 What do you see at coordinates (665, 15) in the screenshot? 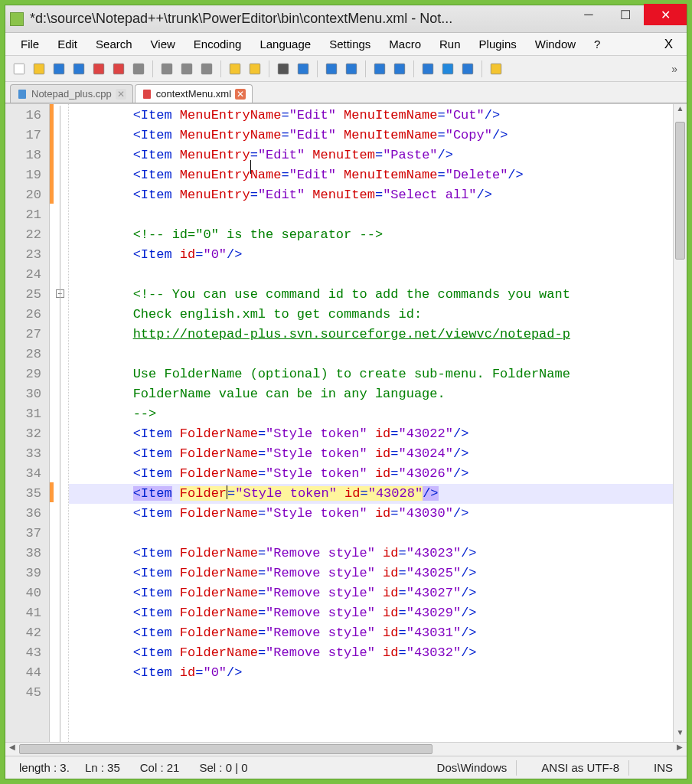
I see `close-button: ✕` at bounding box center [665, 15].